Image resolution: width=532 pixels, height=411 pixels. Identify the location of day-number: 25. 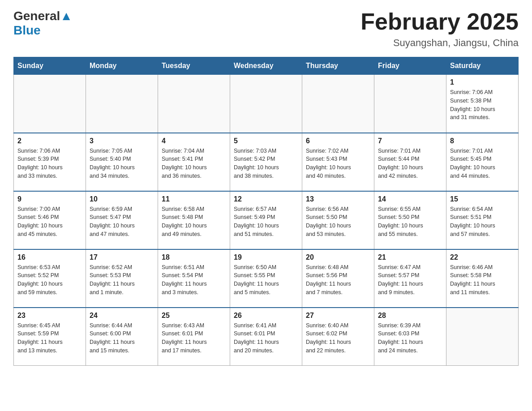
(194, 316).